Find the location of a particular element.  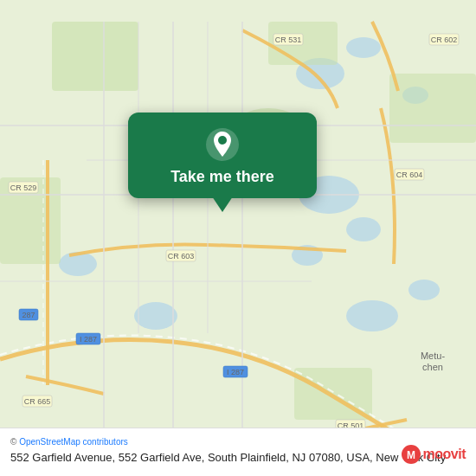

take-me-there-label: Take me there is located at coordinates (222, 177).